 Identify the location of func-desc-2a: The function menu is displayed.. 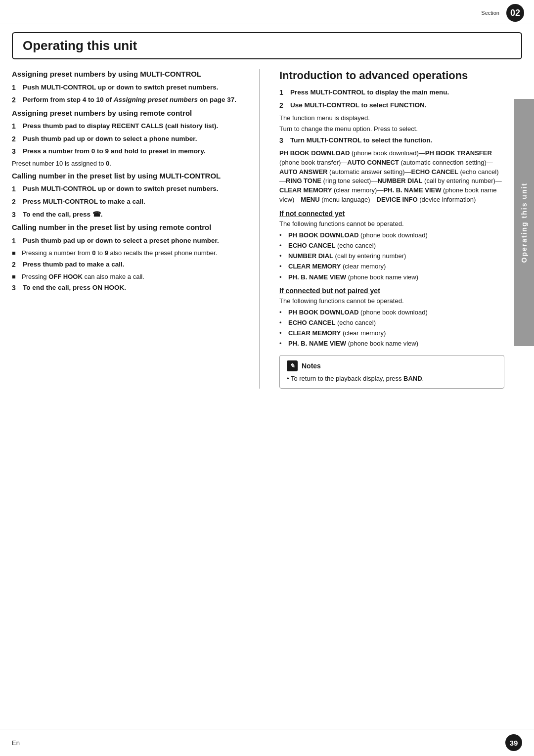
(392, 119).